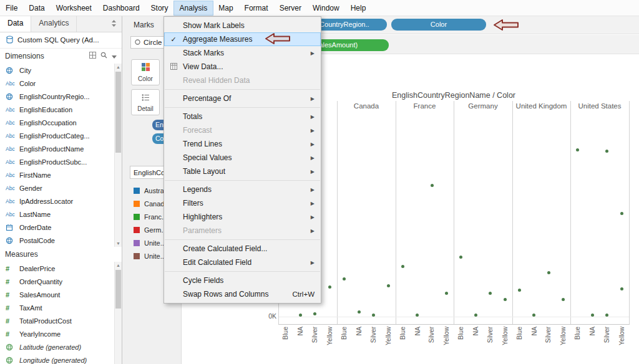 Image resolution: width=639 pixels, height=364 pixels. Describe the element at coordinates (57, 320) in the screenshot. I see `field-row-totalproductcost: #TotalProductCost` at that location.